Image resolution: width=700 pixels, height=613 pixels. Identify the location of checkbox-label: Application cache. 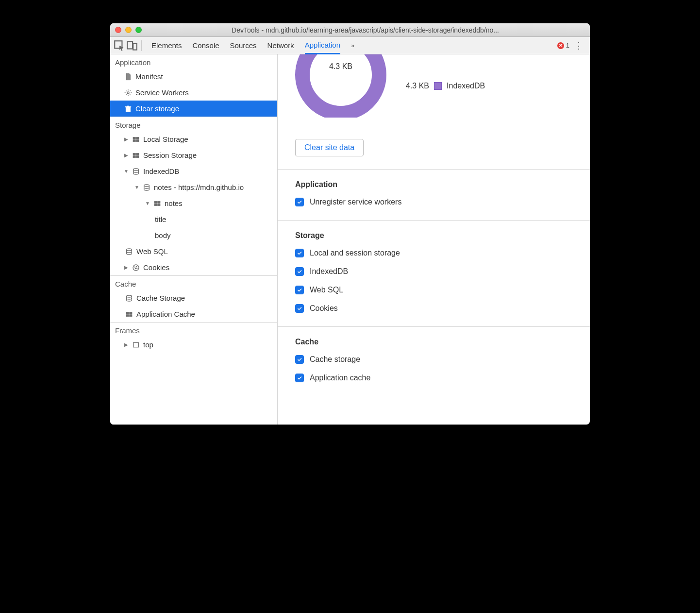
(340, 378).